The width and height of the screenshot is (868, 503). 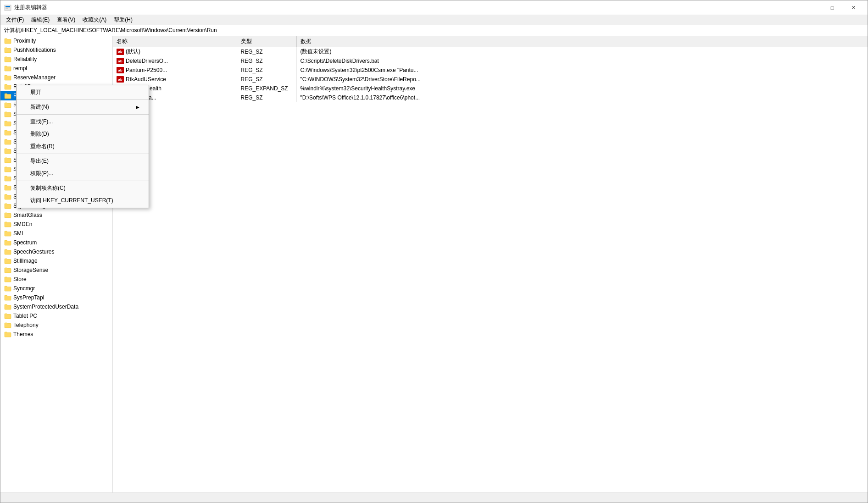 I want to click on menu-bar: 文件(F) 编辑(E) 查看(V) 收藏夹(A) 帮助(H), so click(x=434, y=20).